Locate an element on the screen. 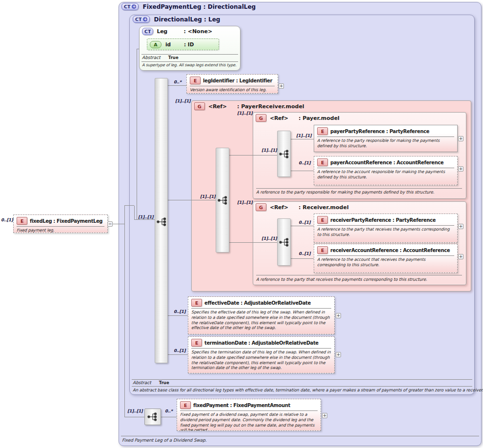 This screenshot has width=483, height=448. element-title: legIdentifier : LegIdentifier is located at coordinates (238, 81).